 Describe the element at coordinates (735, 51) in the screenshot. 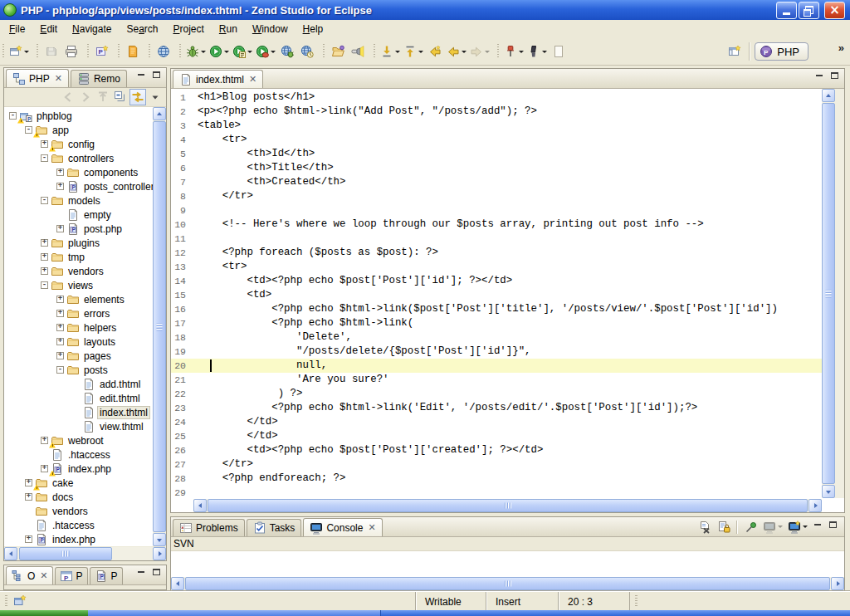

I see `open-perspective-button` at that location.